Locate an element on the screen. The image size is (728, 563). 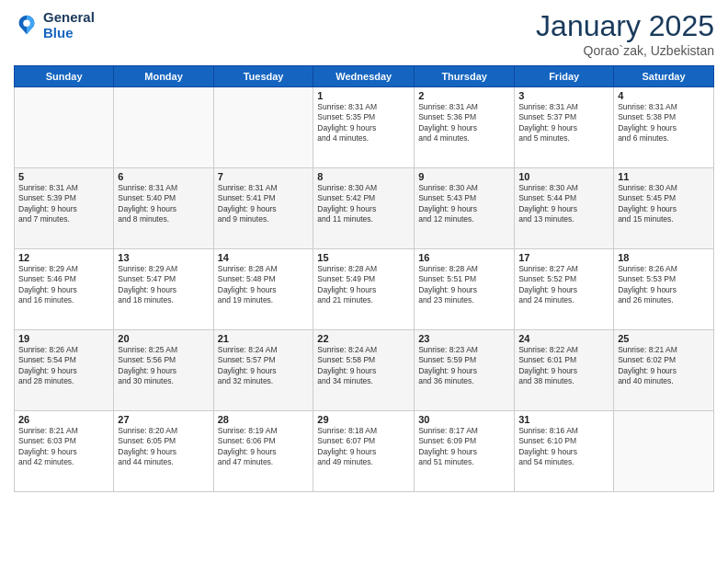
calendar-cell: 13Sunrise: 8:29 AM Sunset: 5:47 PM Dayli… is located at coordinates (164, 290).